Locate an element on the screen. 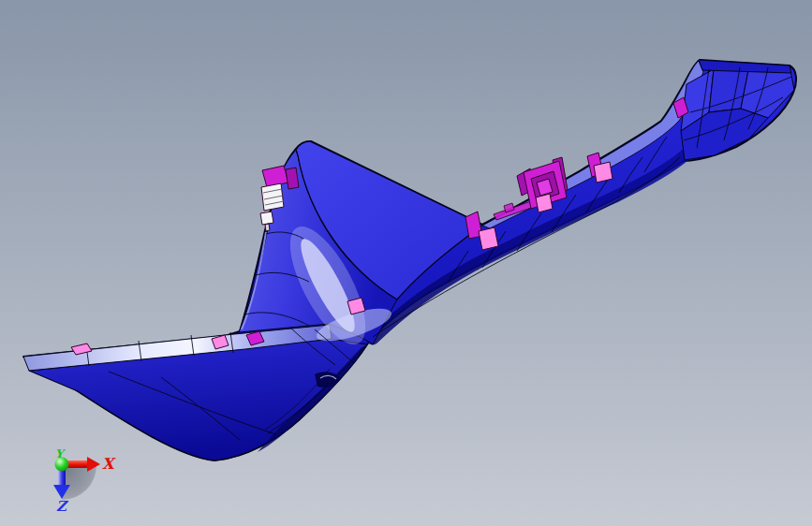  orientation-triad: X Z Y is located at coordinates (84, 481).